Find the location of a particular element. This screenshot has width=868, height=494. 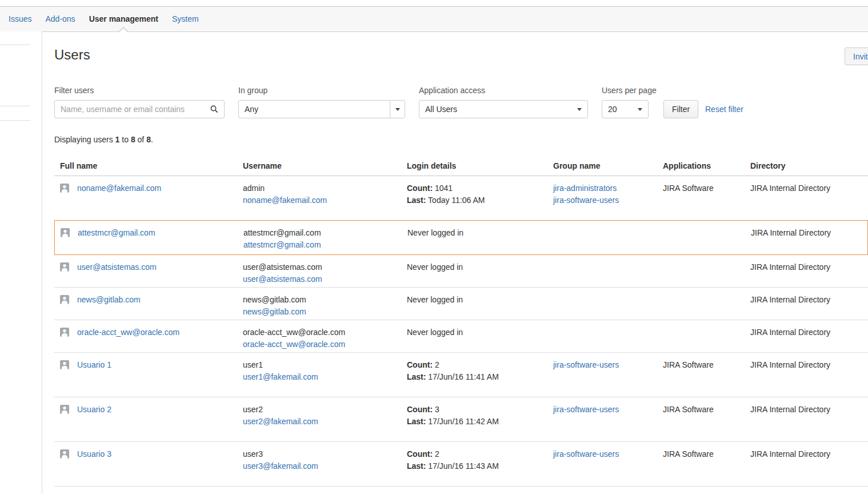

filter-button: Filter is located at coordinates (681, 109).